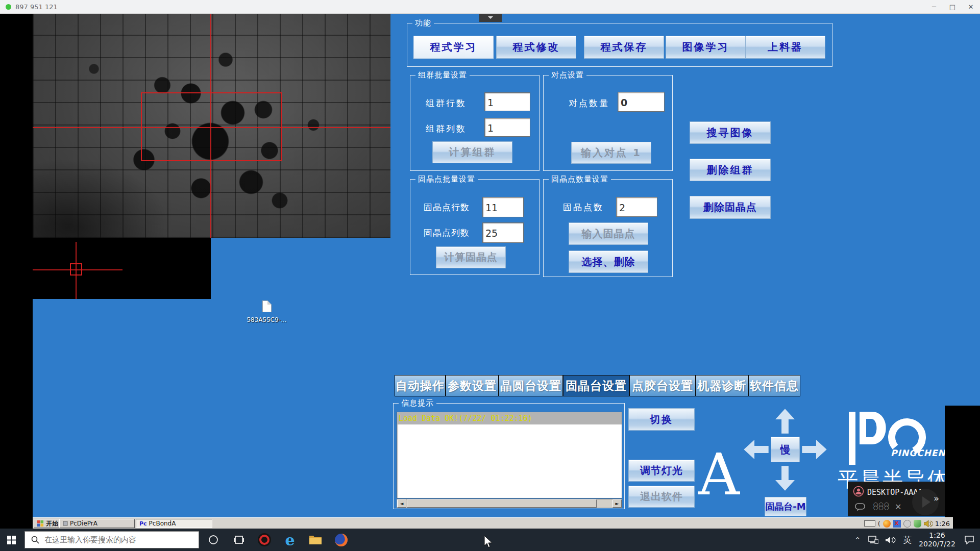  Describe the element at coordinates (213, 540) in the screenshot. I see `cortana-icon` at that location.